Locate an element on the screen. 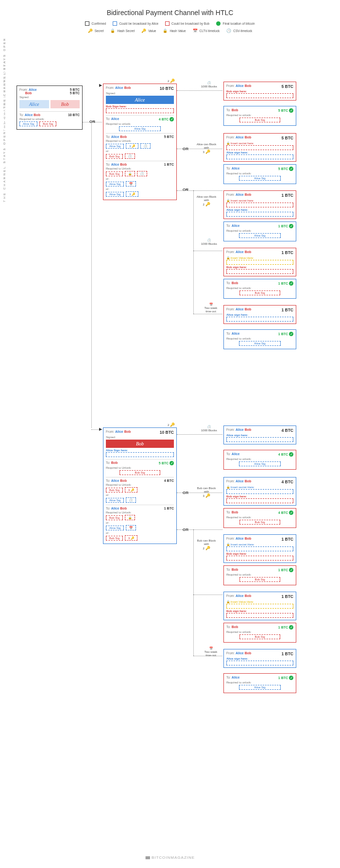  value-slot is located at coordinates (260, 262).